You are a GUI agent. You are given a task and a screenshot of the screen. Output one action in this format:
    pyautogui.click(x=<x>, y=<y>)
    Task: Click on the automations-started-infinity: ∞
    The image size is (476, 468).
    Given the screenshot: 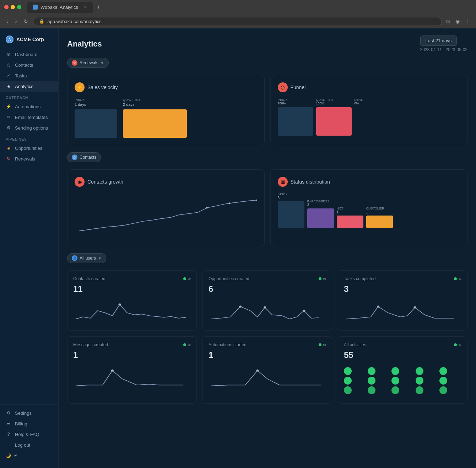 What is the action you would take?
    pyautogui.click(x=325, y=345)
    